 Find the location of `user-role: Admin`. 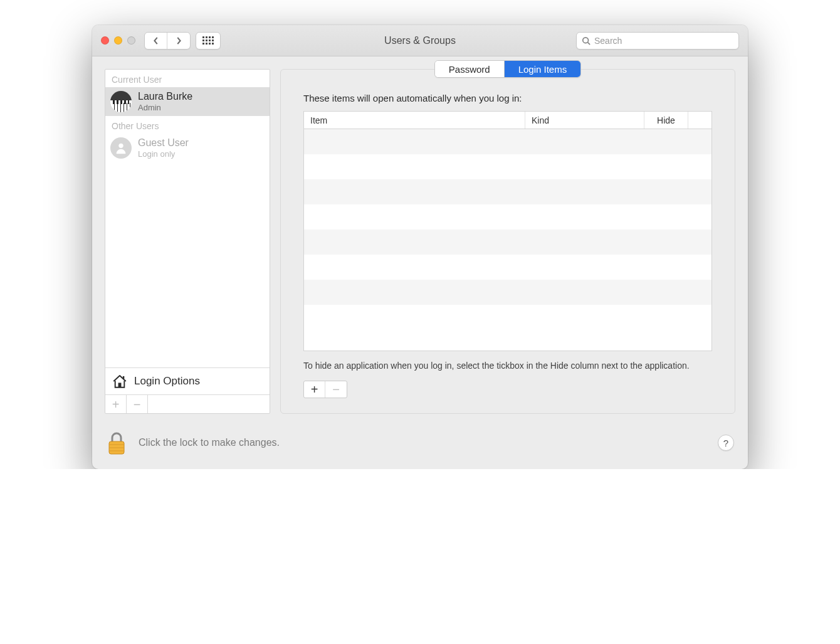

user-role: Admin is located at coordinates (165, 108).